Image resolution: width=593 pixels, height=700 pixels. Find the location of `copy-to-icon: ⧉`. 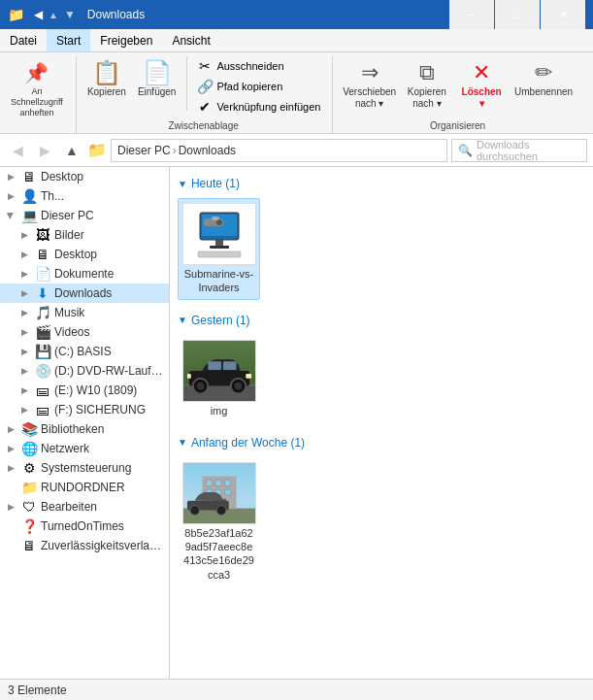

copy-to-icon: ⧉ is located at coordinates (427, 73).